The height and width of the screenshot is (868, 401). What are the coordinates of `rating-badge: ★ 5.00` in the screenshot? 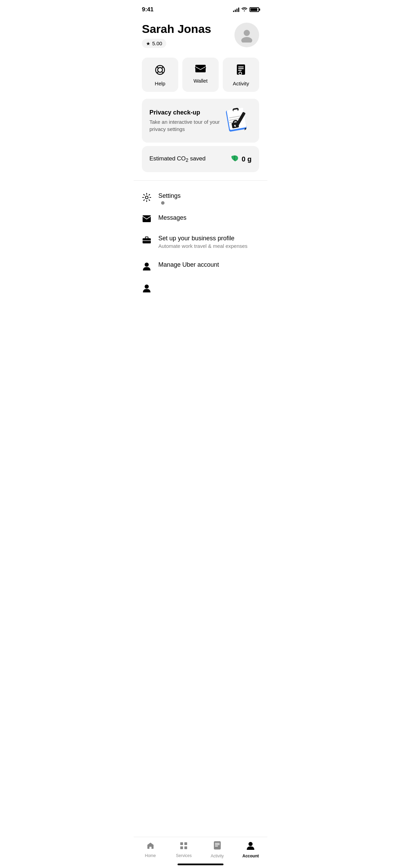 It's located at (154, 43).